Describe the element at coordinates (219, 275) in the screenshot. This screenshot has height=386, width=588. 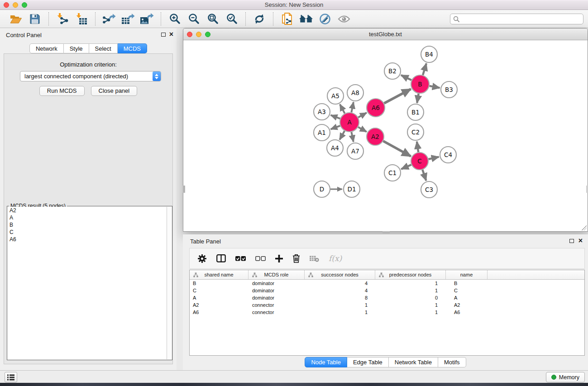
I see `column-header-shared-name: shared name` at that location.